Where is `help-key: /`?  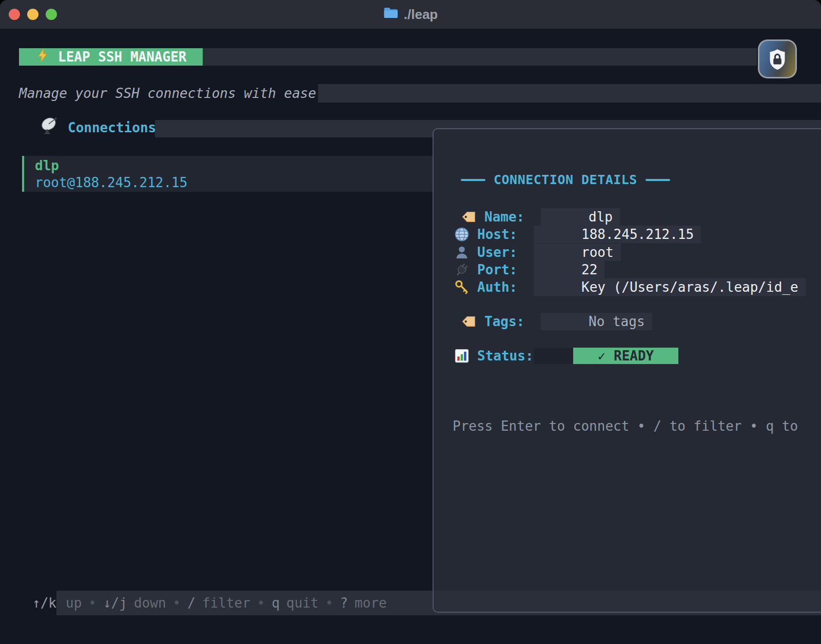
help-key: / is located at coordinates (191, 603).